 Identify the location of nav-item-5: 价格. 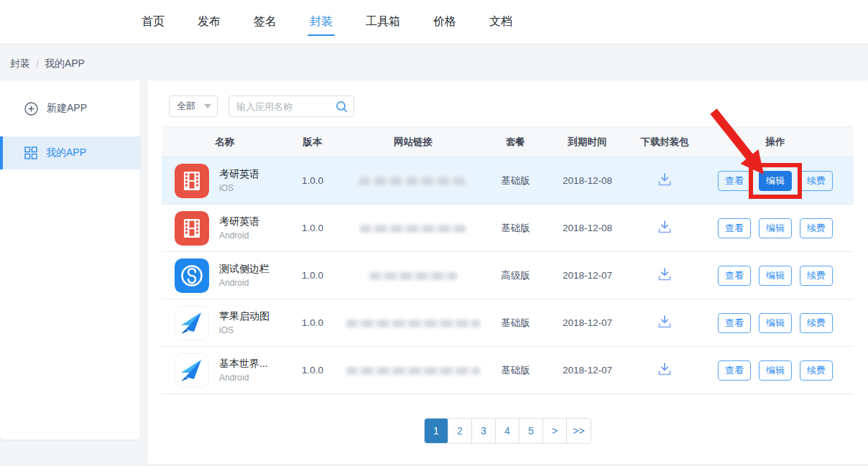
(445, 22).